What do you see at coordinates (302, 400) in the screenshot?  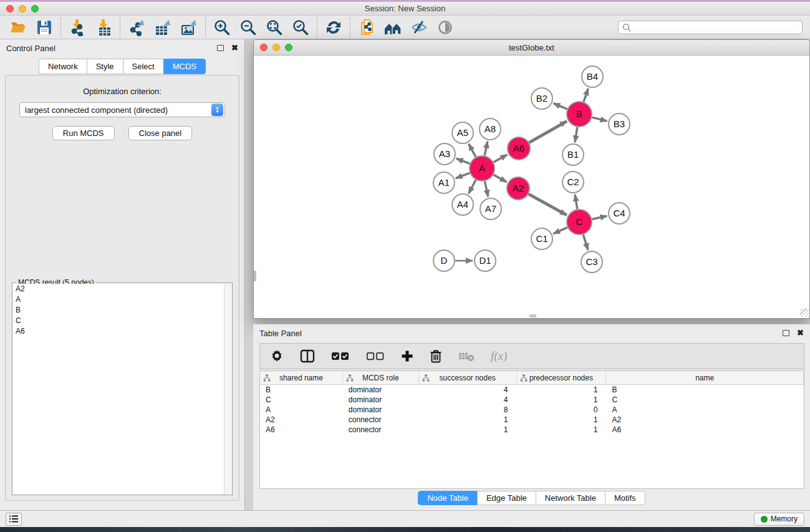 I see `cell-shared-name: C` at bounding box center [302, 400].